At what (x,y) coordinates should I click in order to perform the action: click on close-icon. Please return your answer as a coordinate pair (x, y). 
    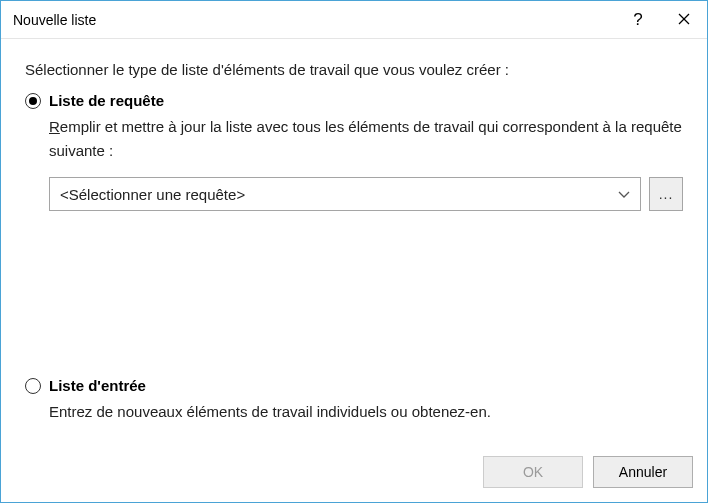
    Looking at the image, I should click on (684, 20).